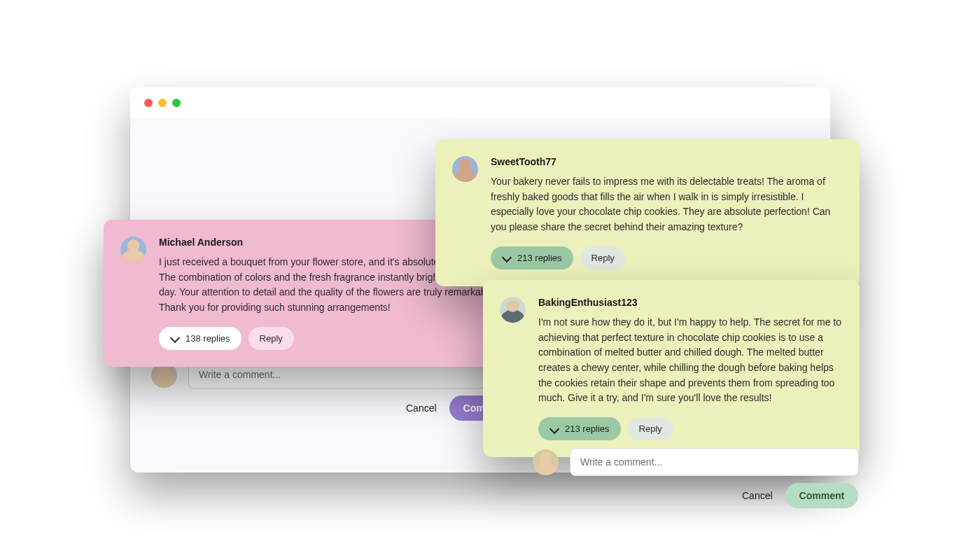 Image resolution: width=959 pixels, height=560 pixels. What do you see at coordinates (671, 368) in the screenshot?
I see `comment-card: BakingEnthusiast123 I'm not sure how the…` at bounding box center [671, 368].